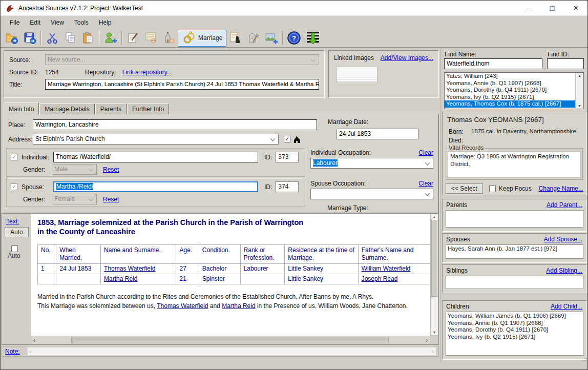 This screenshot has width=588, height=370. What do you see at coordinates (271, 38) in the screenshot?
I see `photo-plus-icon` at bounding box center [271, 38].